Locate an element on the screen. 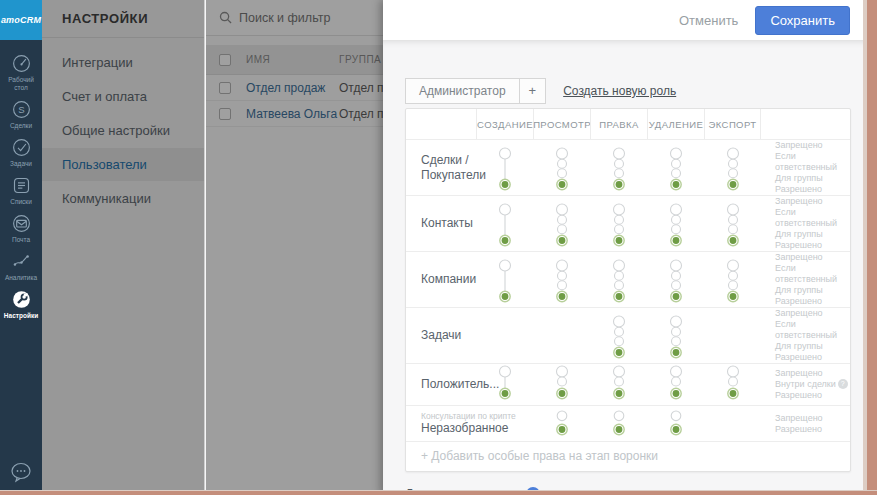 Image resolution: width=877 pixels, height=495 pixels. settings-menu-item: Общие настройки is located at coordinates (123, 130).